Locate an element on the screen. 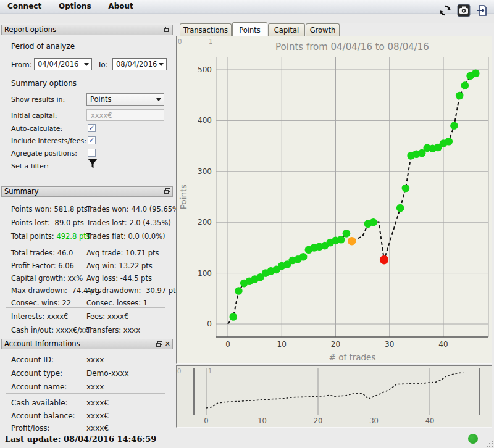 The width and height of the screenshot is (494, 448). menu-options: Options is located at coordinates (75, 5).